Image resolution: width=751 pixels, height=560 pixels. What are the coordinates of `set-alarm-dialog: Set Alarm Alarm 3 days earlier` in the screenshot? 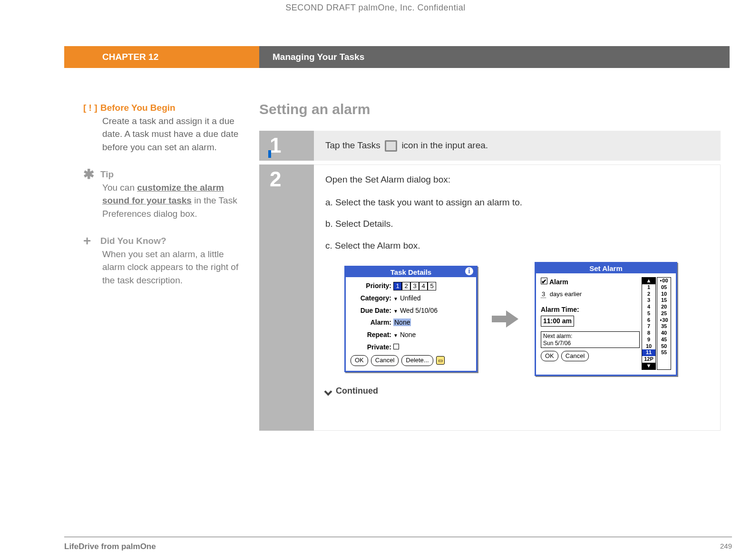 It's located at (606, 319).